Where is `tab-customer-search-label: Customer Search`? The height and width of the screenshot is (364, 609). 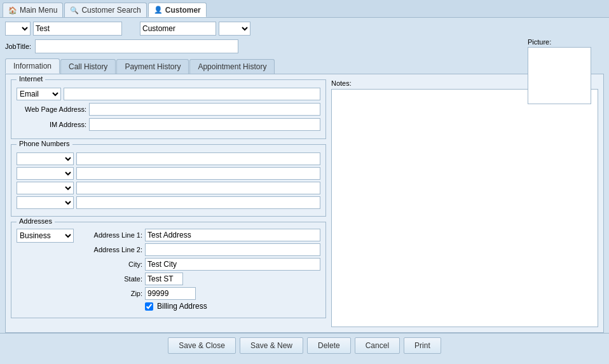 tab-customer-search-label: Customer Search is located at coordinates (111, 10).